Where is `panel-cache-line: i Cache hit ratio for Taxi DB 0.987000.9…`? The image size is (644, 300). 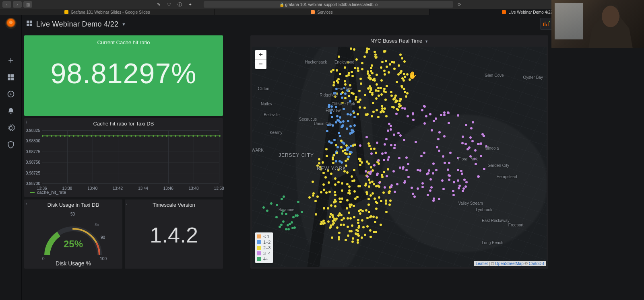
panel-cache-line: i Cache hit ratio for Taxi DB 0.987000.9… is located at coordinates (124, 158).